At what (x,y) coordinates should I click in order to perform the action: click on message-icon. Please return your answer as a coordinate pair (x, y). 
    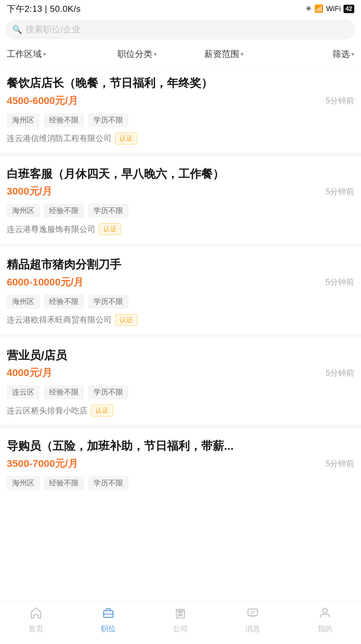
    Looking at the image, I should click on (253, 614).